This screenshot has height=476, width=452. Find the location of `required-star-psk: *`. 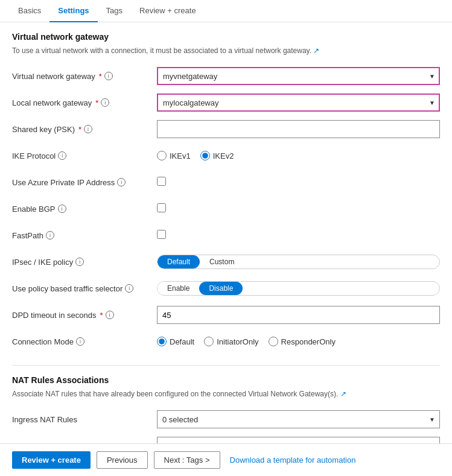

required-star-psk: * is located at coordinates (80, 129).